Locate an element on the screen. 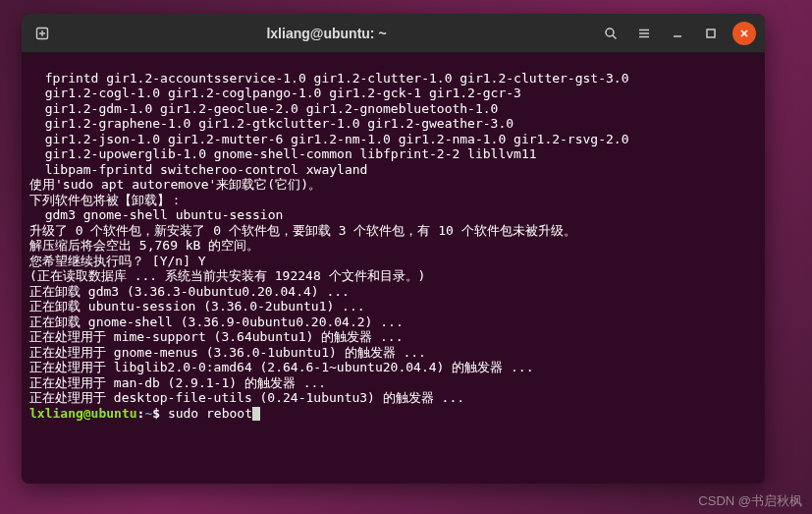 Image resolution: width=812 pixels, height=514 pixels. output-line: 正在处理用于 mime-support (3.64ubuntu1) 的触发器 .… is located at coordinates (216, 336).